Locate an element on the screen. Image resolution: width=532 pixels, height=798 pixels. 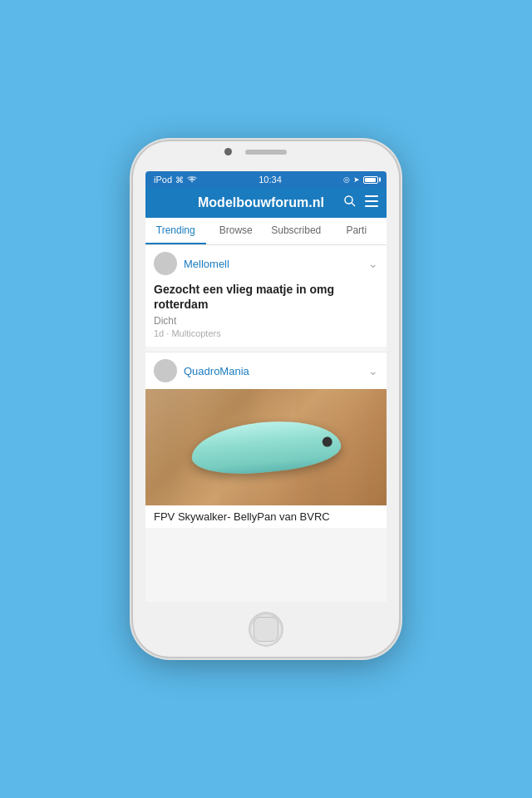
tab-parti: Parti is located at coordinates (357, 231).